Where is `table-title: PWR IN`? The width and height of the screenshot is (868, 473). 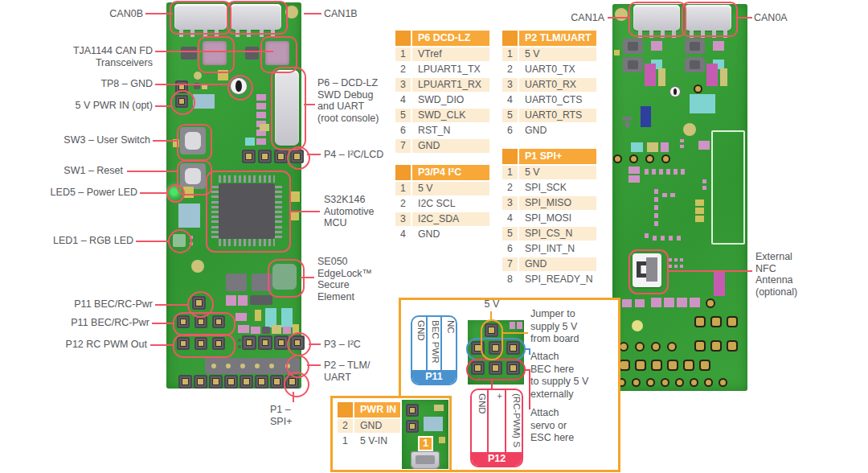 table-title: PWR IN is located at coordinates (378, 410).